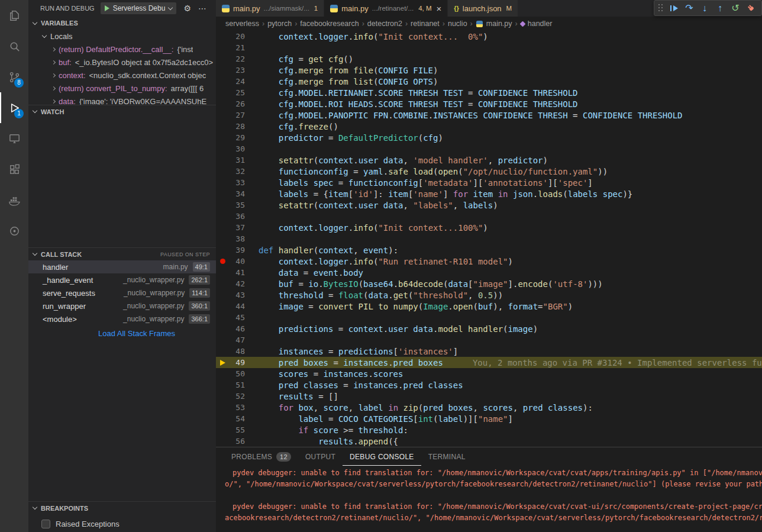 Image resolution: width=762 pixels, height=532 pixels. Describe the element at coordinates (143, 101) in the screenshot. I see `variable-value: {'image': 'iVBORw0KG=AAAANSUhE` at that location.